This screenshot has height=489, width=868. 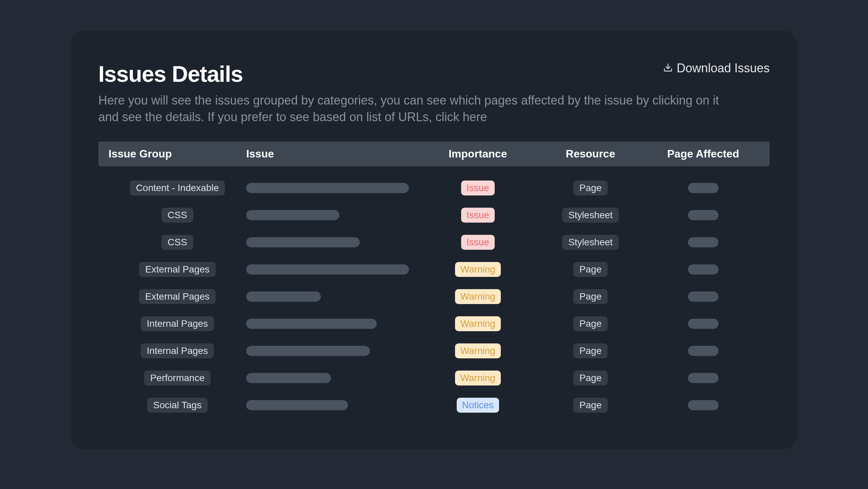 What do you see at coordinates (668, 68) in the screenshot?
I see `download-icon` at bounding box center [668, 68].